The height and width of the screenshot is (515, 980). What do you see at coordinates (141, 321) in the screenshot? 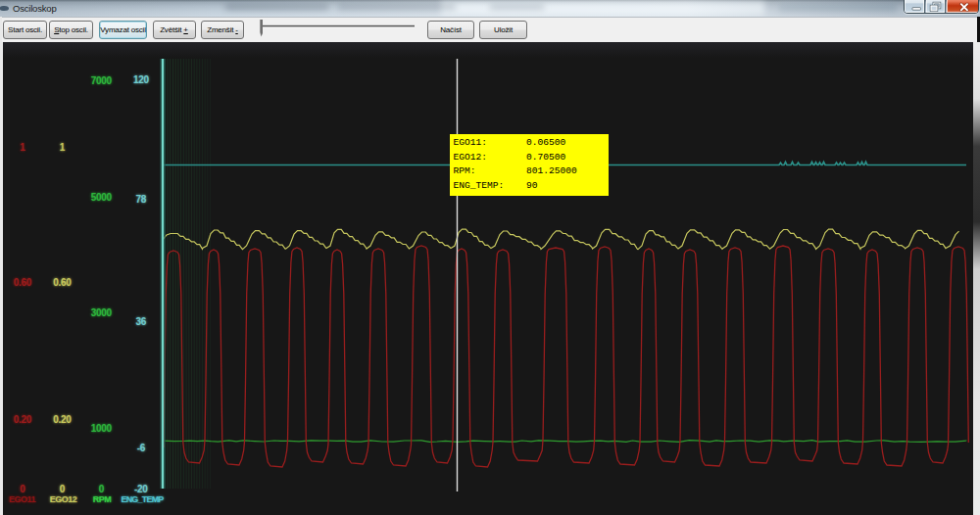
I see `svg-text: 36` at bounding box center [141, 321].